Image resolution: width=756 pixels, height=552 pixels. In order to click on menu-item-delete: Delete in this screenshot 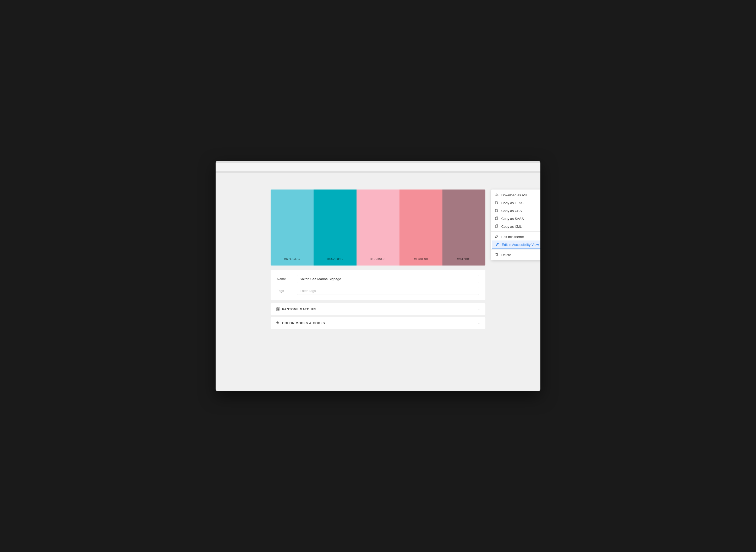, I will do `click(516, 255)`.